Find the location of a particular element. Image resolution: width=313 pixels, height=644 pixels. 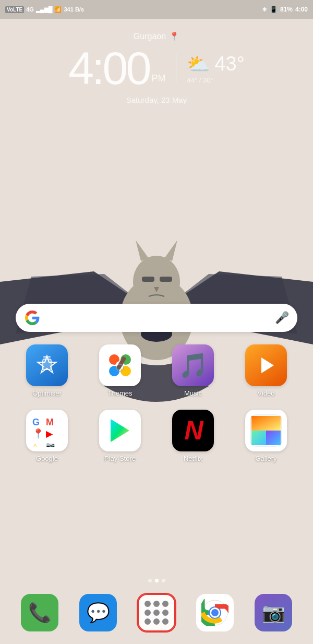

weather-temp-row: ⛅ 43° is located at coordinates (215, 64).